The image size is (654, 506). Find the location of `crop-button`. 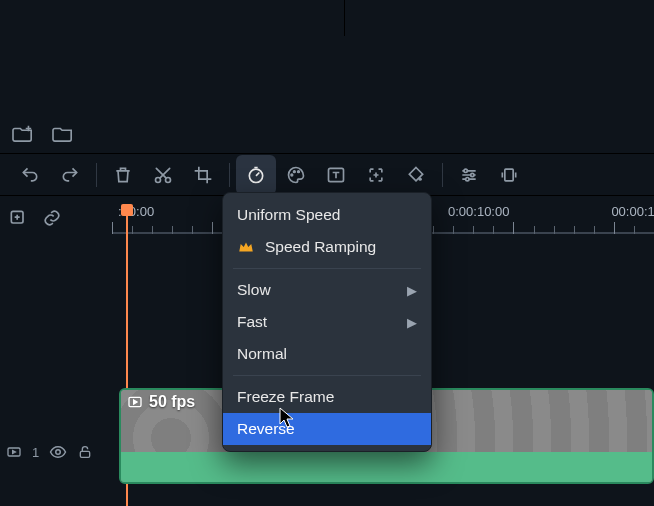

crop-button is located at coordinates (203, 175).